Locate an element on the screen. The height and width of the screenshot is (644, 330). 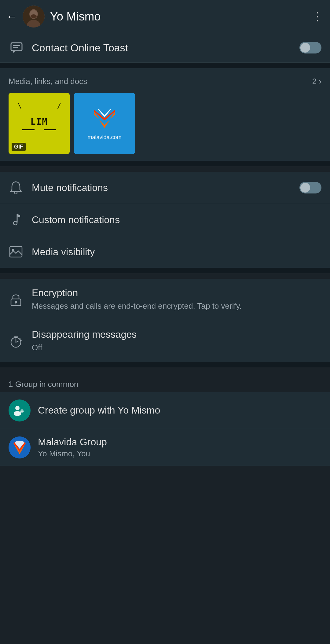
lim-text: LIM is located at coordinates (39, 122).